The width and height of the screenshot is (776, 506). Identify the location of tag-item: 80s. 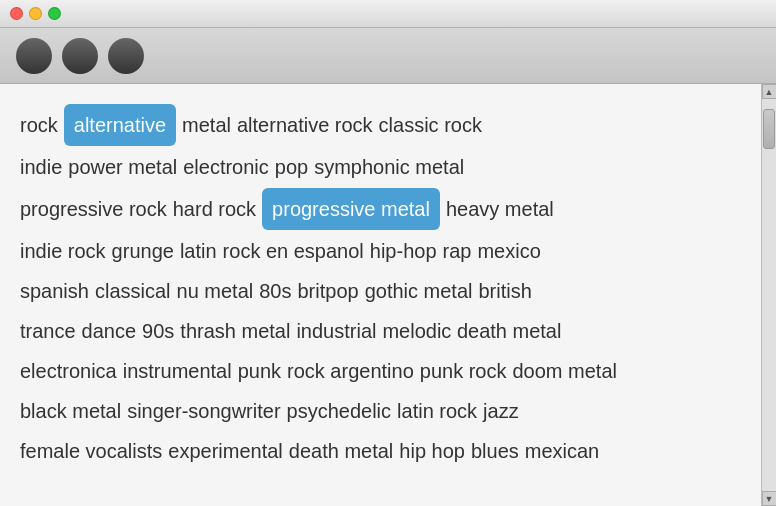
(275, 291).